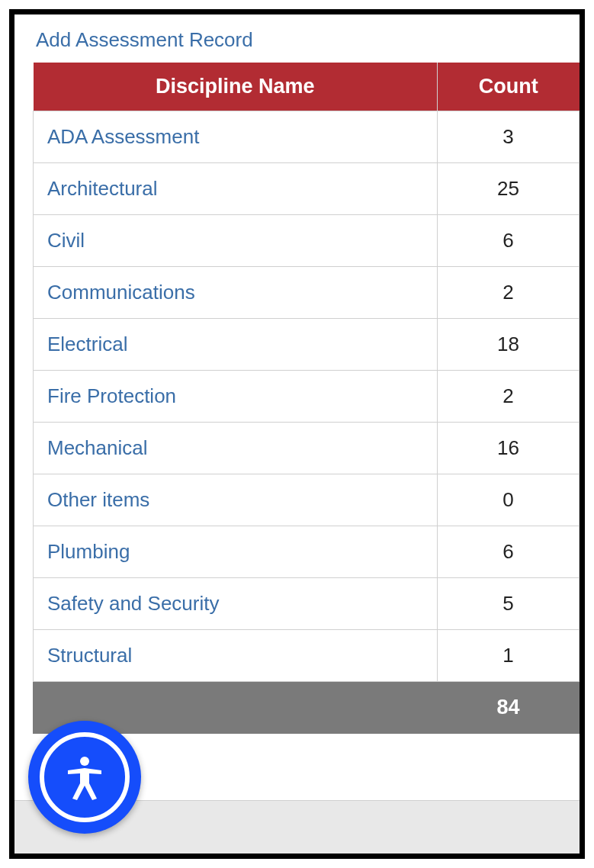  What do you see at coordinates (509, 656) in the screenshot?
I see `discipline-count: 1` at bounding box center [509, 656].